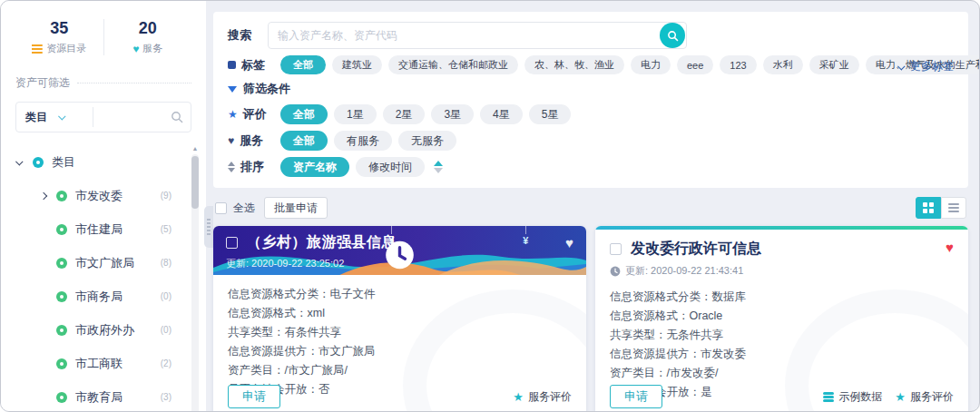 The width and height of the screenshot is (980, 412). What do you see at coordinates (835, 65) in the screenshot?
I see `tag-pill: 采矿业` at bounding box center [835, 65].